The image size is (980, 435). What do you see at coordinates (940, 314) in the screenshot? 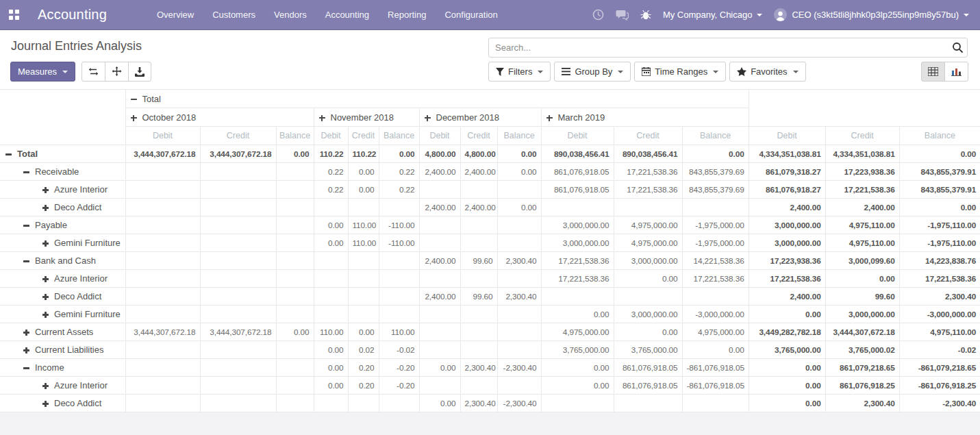
I see `pivot-cell: -3,000,000.00` at bounding box center [940, 314].